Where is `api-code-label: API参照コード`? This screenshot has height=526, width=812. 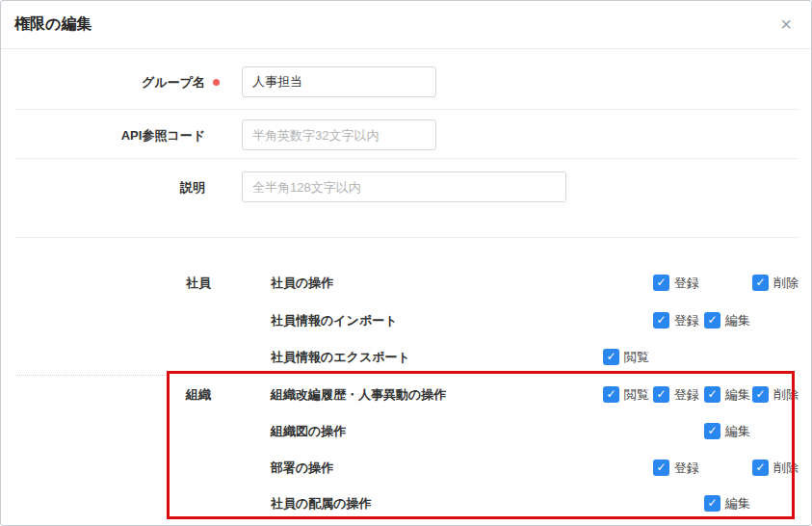
api-code-label: API参照コード is located at coordinates (103, 135).